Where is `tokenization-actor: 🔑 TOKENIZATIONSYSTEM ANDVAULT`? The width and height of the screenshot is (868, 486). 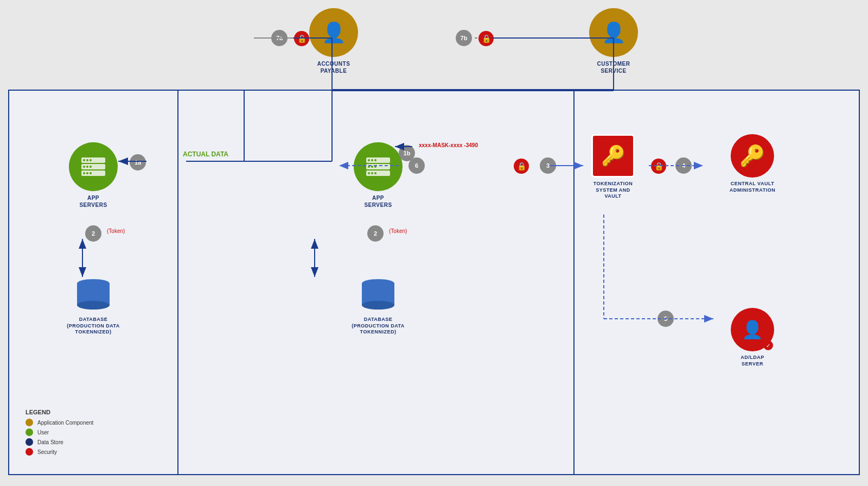
tokenization-actor: 🔑 TOKENIZATIONSYSTEM ANDVAULT is located at coordinates (613, 167).